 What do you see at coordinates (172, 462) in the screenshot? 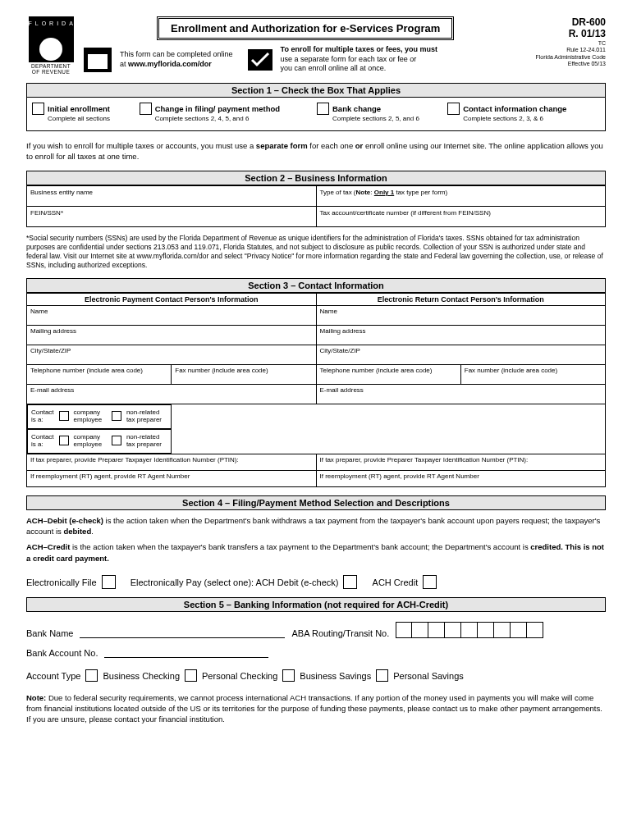
I see `field-payment-ptin: If tax preparer, provide Preparer Taxpay…` at bounding box center [172, 462].